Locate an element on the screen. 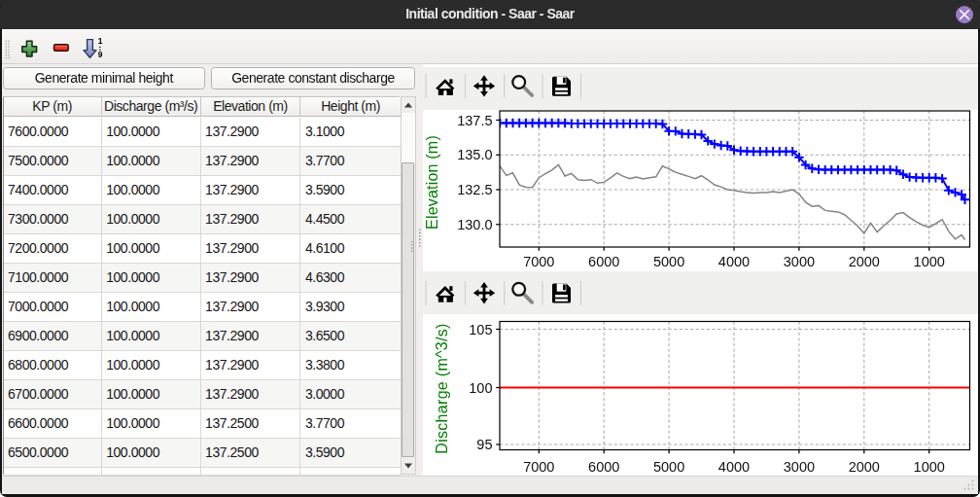 Image resolution: width=980 pixels, height=497 pixels. svg-text: Elevation (m) is located at coordinates (432, 183).